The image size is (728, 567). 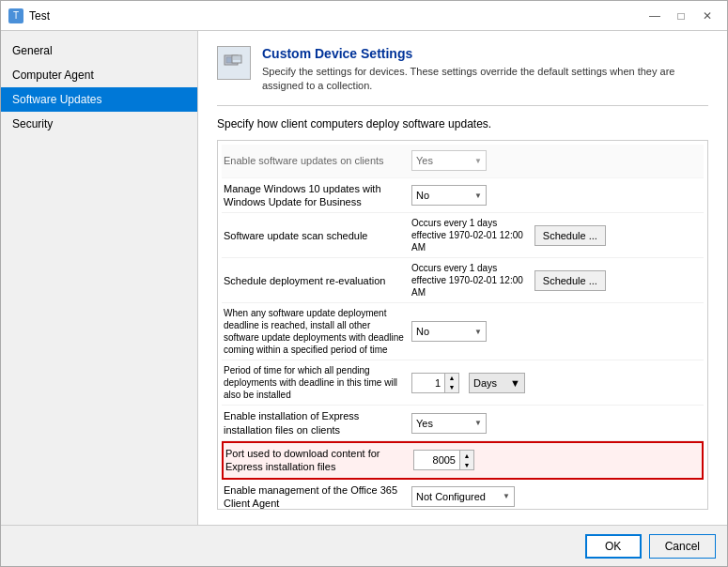 What do you see at coordinates (556, 280) in the screenshot?
I see `setting-control-deployment-schedule: Occurs every 1 dayseffective 1970-02-01 …` at bounding box center [556, 280].